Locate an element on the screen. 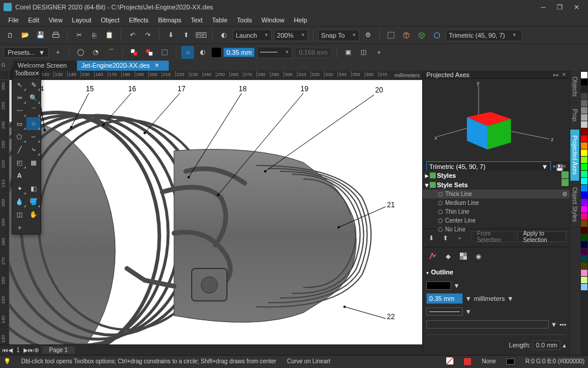  page-prev-button: ◀ is located at coordinates (11, 350).